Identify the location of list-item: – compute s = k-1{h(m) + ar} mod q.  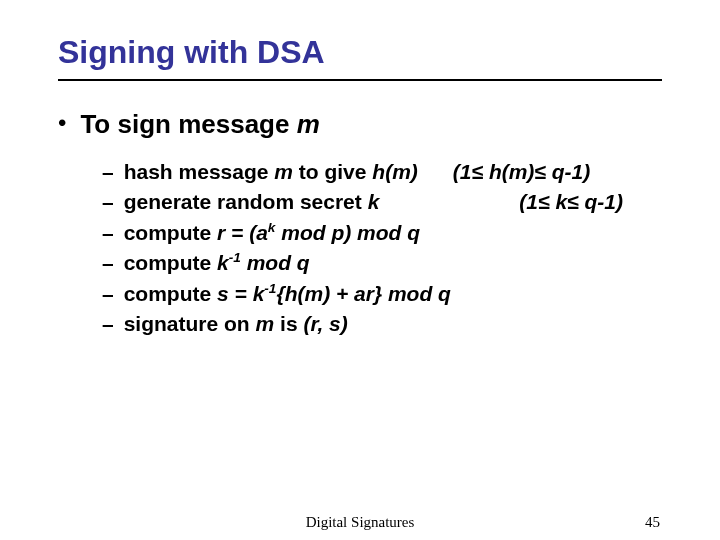
(382, 294).